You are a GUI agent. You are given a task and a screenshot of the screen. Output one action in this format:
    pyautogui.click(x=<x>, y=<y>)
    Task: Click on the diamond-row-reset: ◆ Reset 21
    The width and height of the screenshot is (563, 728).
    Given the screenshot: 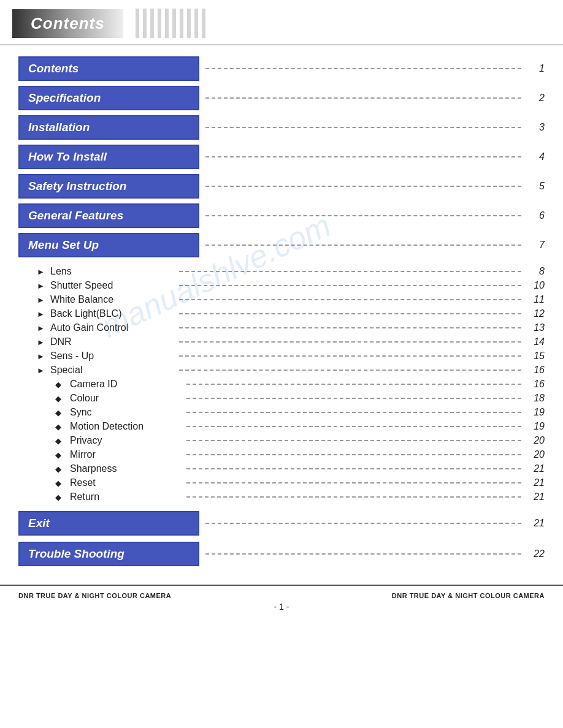 What is the action you would take?
    pyautogui.click(x=300, y=483)
    